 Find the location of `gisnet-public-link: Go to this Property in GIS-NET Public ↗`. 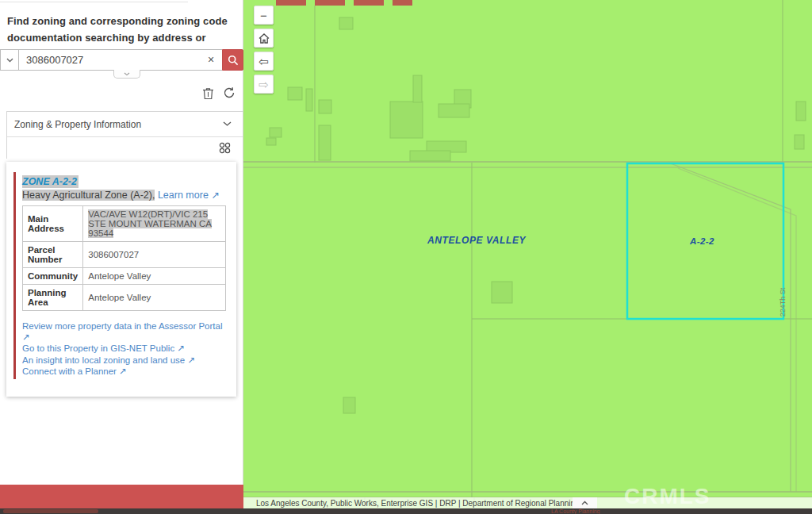

gisnet-public-link: Go to this Property in GIS-NET Public ↗ is located at coordinates (125, 349).